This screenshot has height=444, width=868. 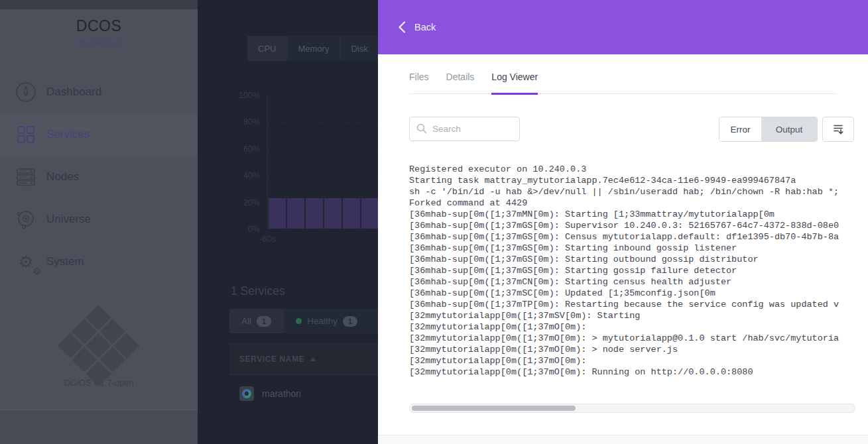 What do you see at coordinates (99, 177) in the screenshot?
I see `sidebar-item-nodes: Nodes` at bounding box center [99, 177].